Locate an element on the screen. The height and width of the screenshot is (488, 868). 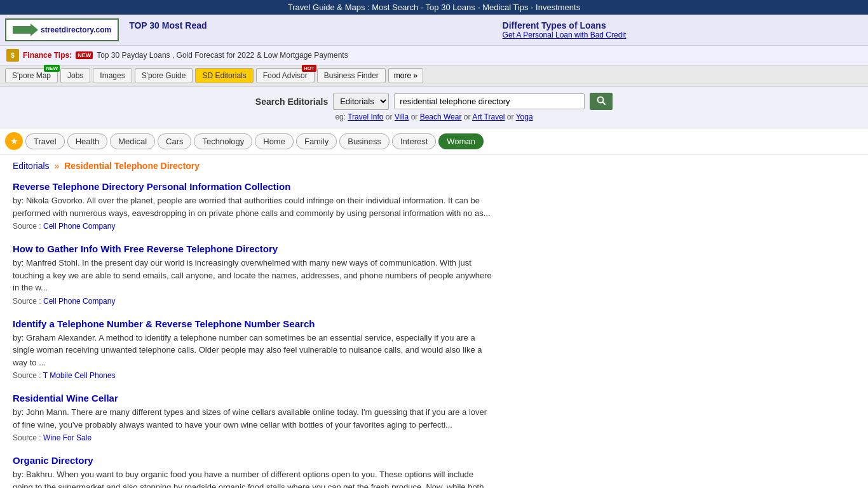
banner-item-2-title: Different Types of Loans is located at coordinates (682, 25).